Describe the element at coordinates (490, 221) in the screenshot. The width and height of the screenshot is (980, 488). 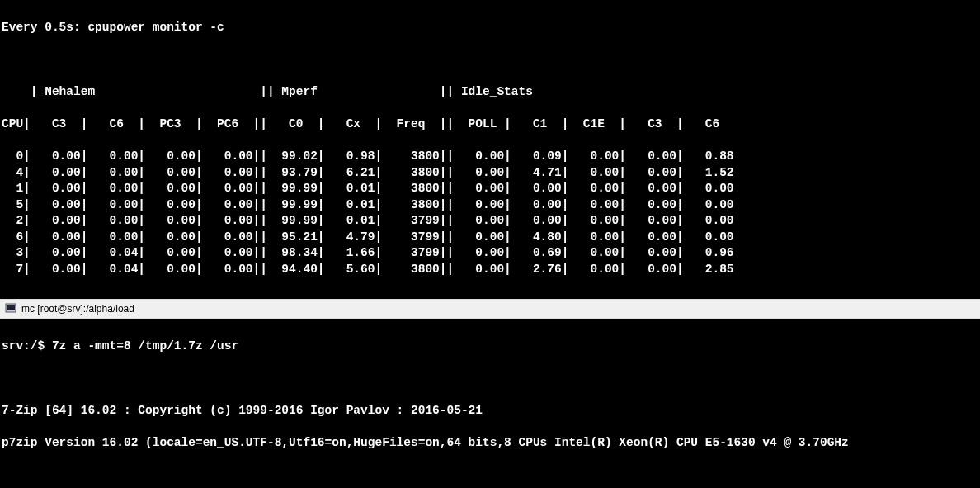
I see `table-row: 2| 0.00| 0.00| 0.00| 0.00|| 99.99| 0.01|…` at that location.